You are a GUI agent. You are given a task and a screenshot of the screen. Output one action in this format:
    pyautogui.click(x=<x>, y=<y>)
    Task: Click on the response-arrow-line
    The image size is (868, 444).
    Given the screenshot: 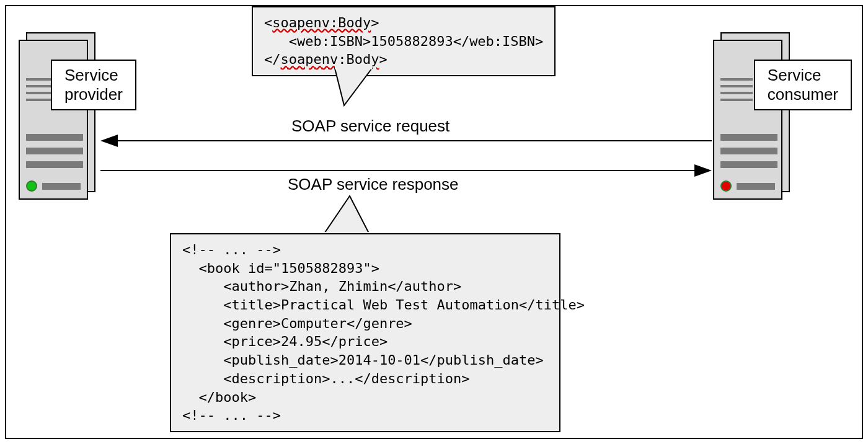 What is the action you would take?
    pyautogui.click(x=398, y=171)
    